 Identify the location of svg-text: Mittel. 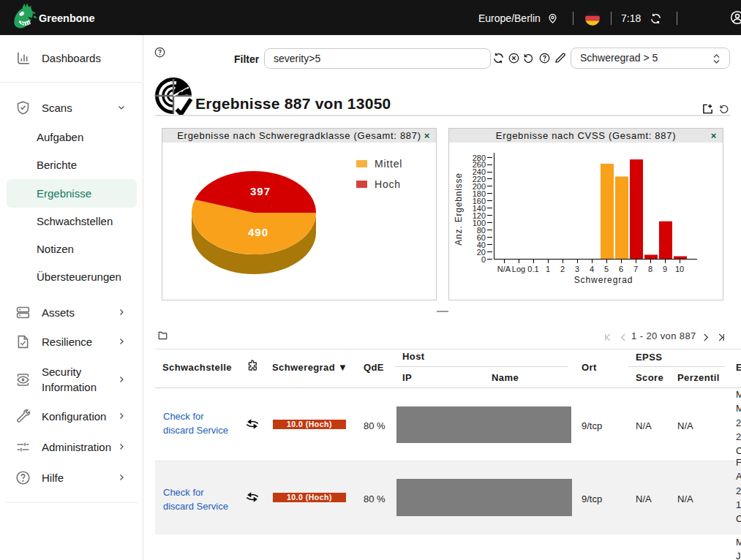
(388, 164).